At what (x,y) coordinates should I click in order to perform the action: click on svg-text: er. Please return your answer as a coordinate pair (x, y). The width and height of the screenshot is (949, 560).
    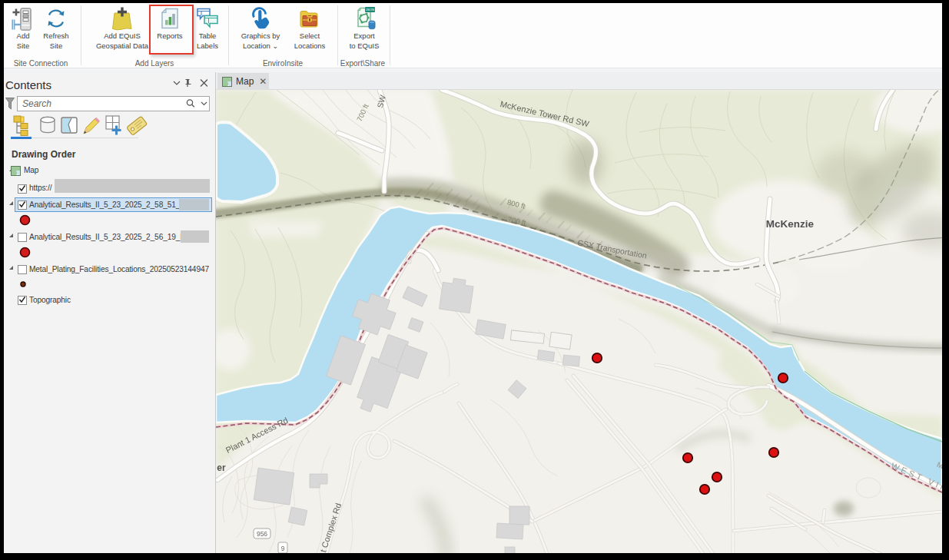
    Looking at the image, I should click on (221, 468).